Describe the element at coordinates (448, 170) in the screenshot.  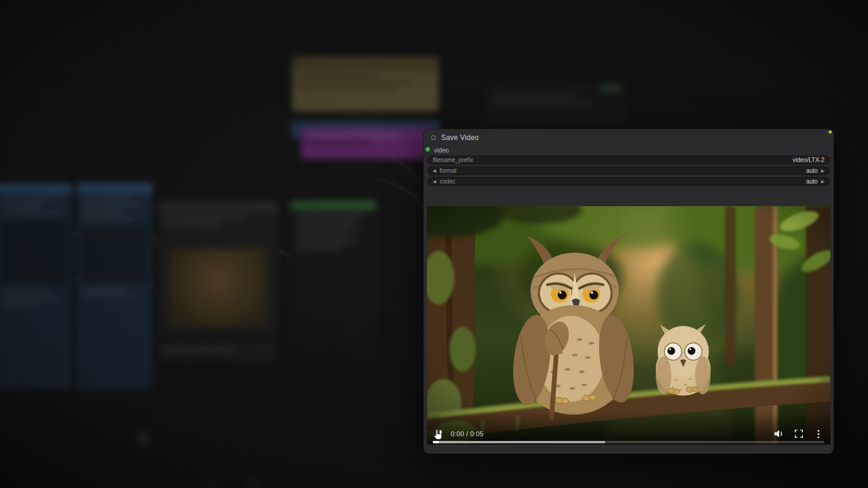
I see `widget-label: format` at that location.